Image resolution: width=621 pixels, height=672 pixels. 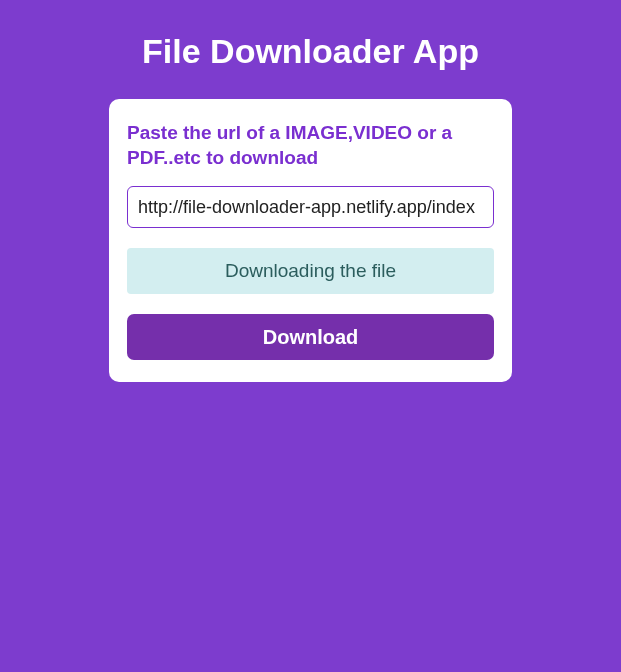 What do you see at coordinates (310, 146) in the screenshot?
I see `instruction-text: Paste the url of a IMAGE,VIDEO or a PDF.…` at bounding box center [310, 146].